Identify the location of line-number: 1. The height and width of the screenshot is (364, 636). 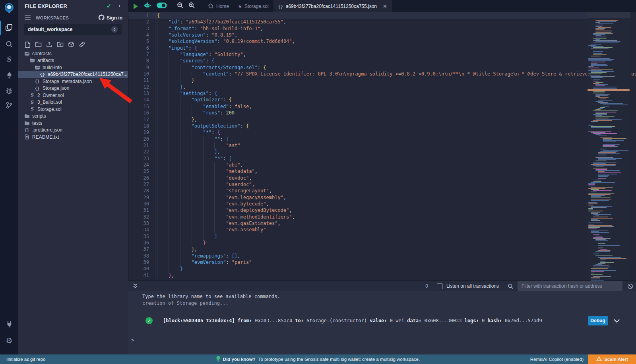
(142, 15).